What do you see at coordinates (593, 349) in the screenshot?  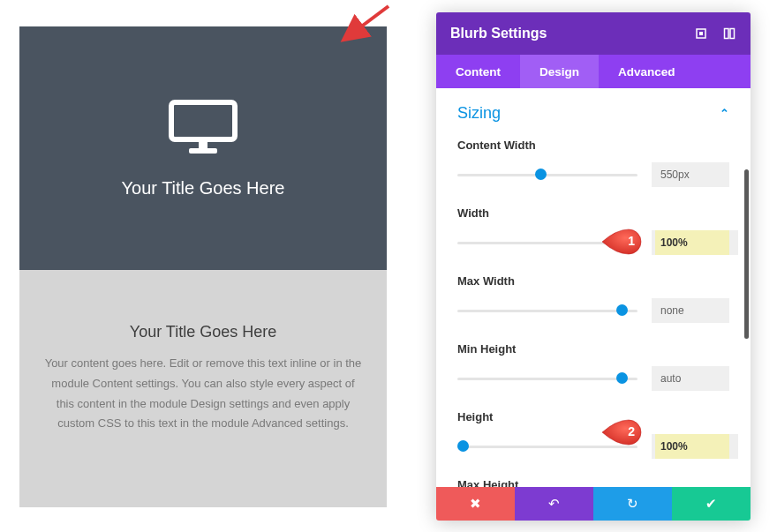 I see `option-label: Min Height` at bounding box center [593, 349].